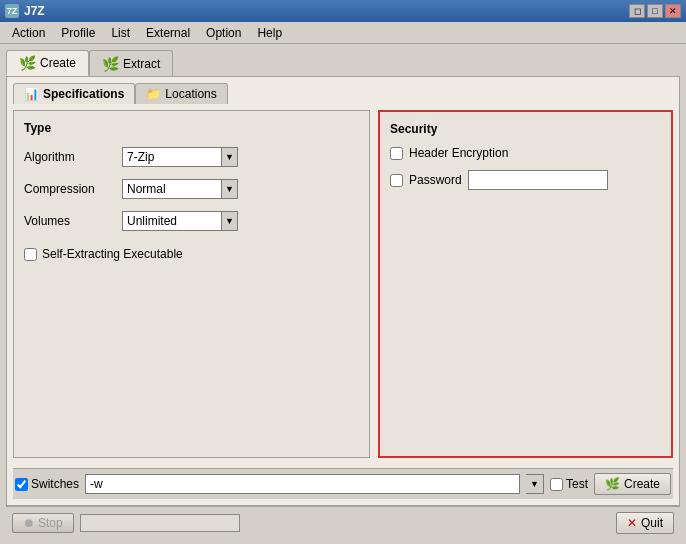 The height and width of the screenshot is (544, 686). I want to click on subtab-locations: 📁 Locations, so click(181, 94).